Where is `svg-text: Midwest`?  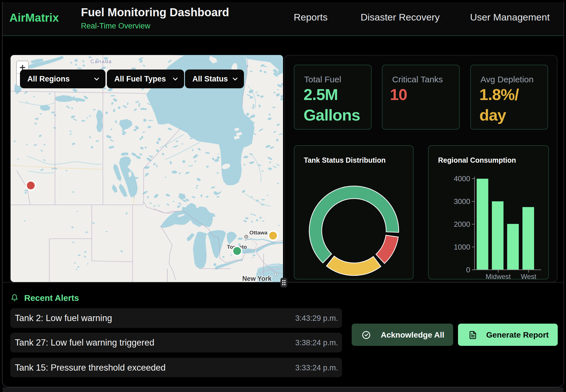
svg-text: Midwest is located at coordinates (498, 276).